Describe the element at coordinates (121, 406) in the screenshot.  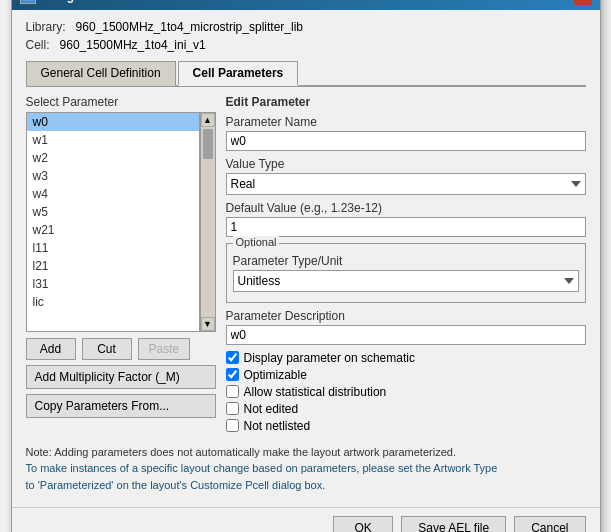
I see `copy-parameters-button: Copy Parameters From...` at that location.